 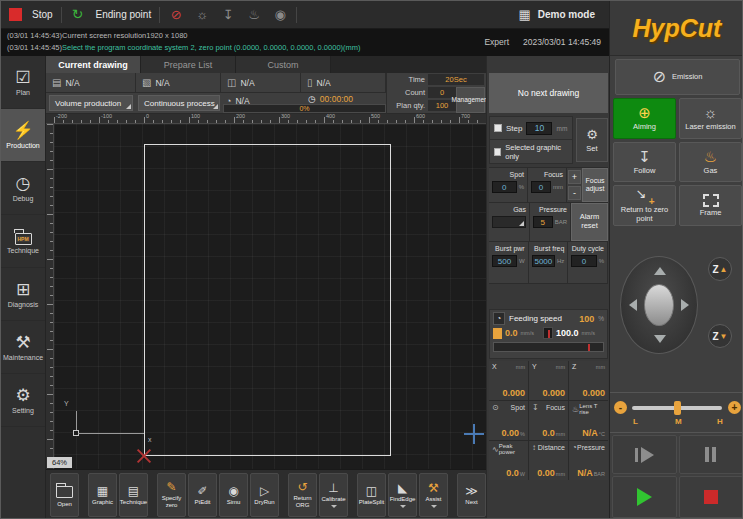 What do you see at coordinates (434, 488) in the screenshot?
I see `tools-icon: ⚒` at bounding box center [434, 488].